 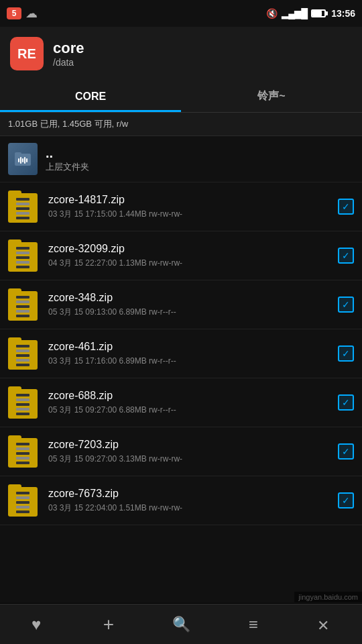 What do you see at coordinates (190, 396) in the screenshot?
I see `file-name: zcore-688.zip` at bounding box center [190, 396].